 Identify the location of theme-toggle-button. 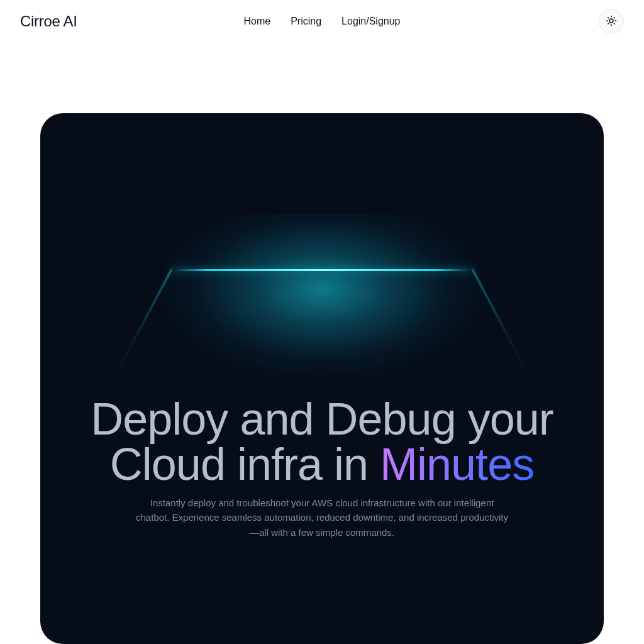
(611, 21).